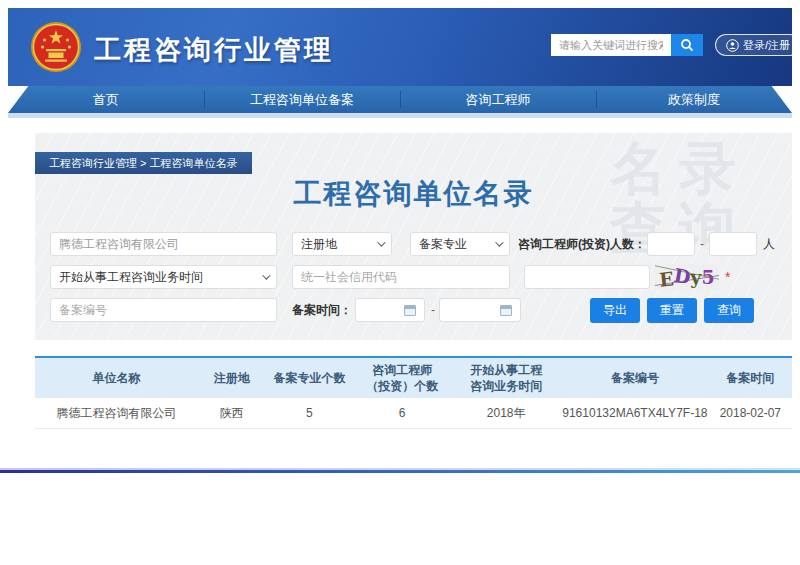 The width and height of the screenshot is (800, 565). I want to click on table-header-row: 单位名称 注册地 备案专业个数 咨询工程师 （投资）个数 开始从事工程 咨询业务…, so click(414, 377).